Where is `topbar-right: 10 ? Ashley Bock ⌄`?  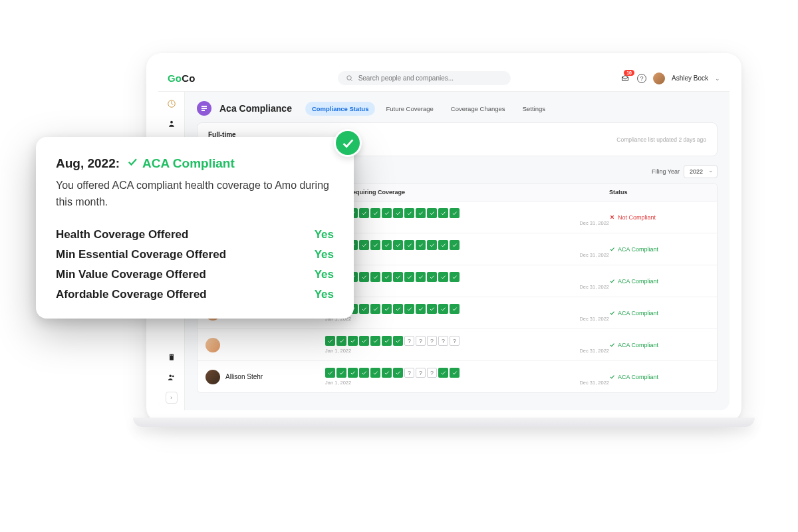 topbar-right: 10 ? Ashley Bock ⌄ is located at coordinates (670, 78).